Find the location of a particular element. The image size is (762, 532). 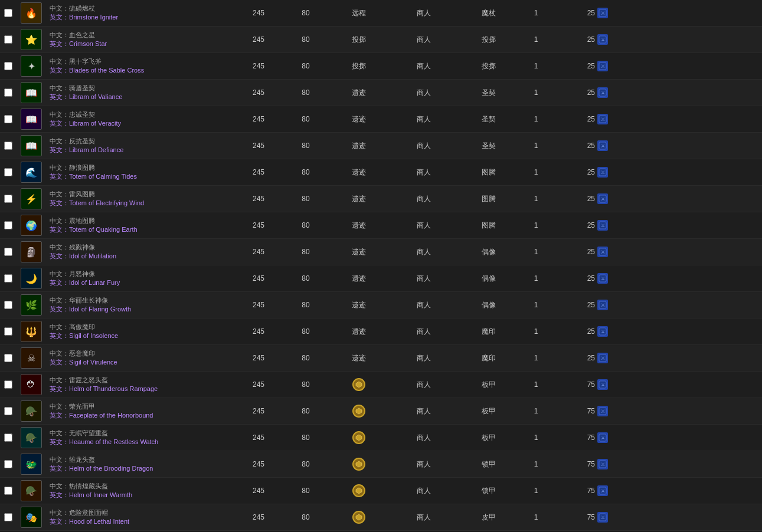

item-icon: 🌙 is located at coordinates (31, 278).